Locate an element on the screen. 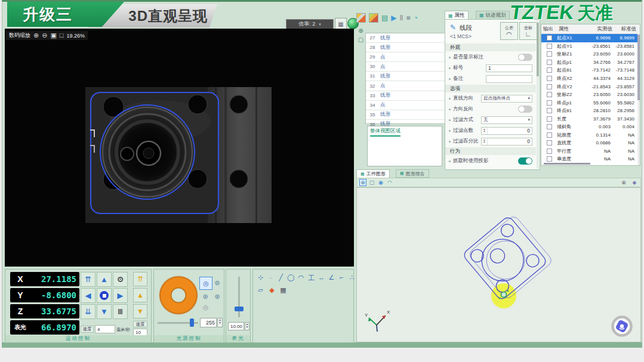  play-button: ▶ is located at coordinates (394, 18).